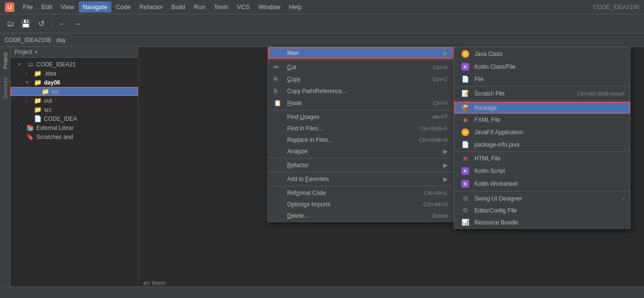 This screenshot has height=298, width=644. Describe the element at coordinates (542, 94) in the screenshot. I see `ctx-scratchfile: 📝 Scratch File Ctrl+Alt+Shift+Insert` at that location.